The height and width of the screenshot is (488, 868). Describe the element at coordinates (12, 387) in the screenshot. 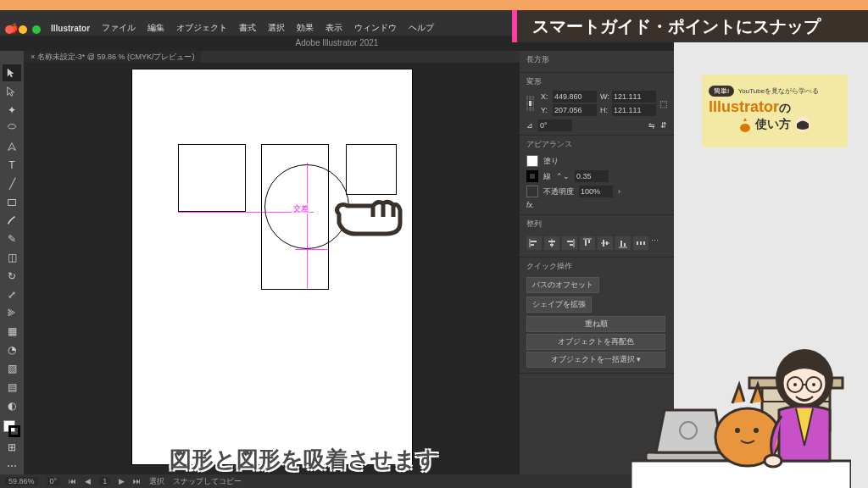

I see `mesh-tool: ▤` at that location.